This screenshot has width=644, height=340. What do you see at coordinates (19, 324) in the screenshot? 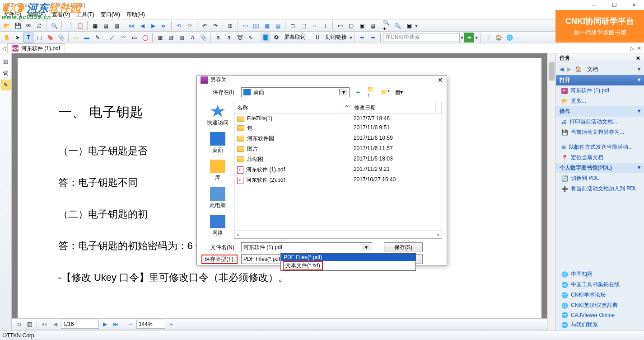
I see `bookmark-1-icon: ▭` at bounding box center [19, 324].